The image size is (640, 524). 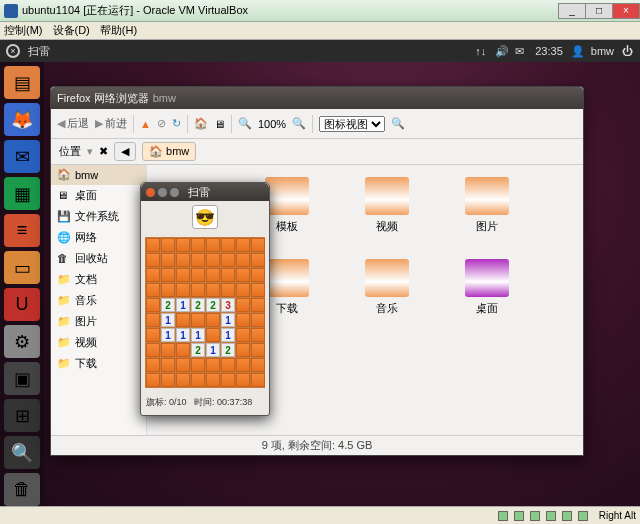 What do you see at coordinates (73, 124) in the screenshot?
I see `back-button: ◀后退` at bounding box center [73, 124].